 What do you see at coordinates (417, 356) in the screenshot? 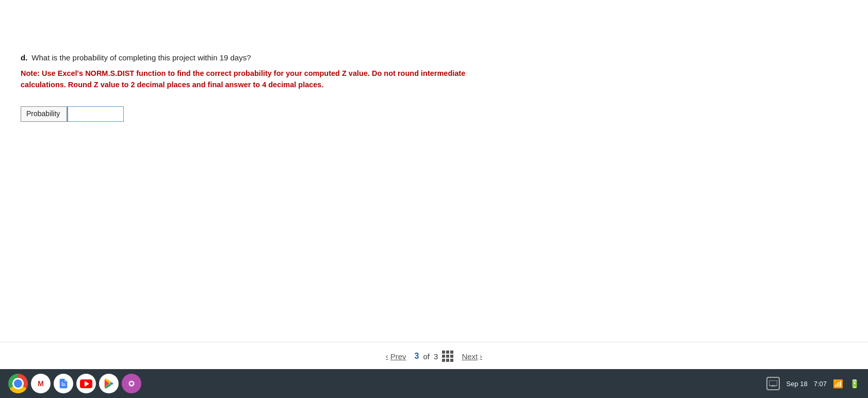
I see `current-page: 3` at bounding box center [417, 356].